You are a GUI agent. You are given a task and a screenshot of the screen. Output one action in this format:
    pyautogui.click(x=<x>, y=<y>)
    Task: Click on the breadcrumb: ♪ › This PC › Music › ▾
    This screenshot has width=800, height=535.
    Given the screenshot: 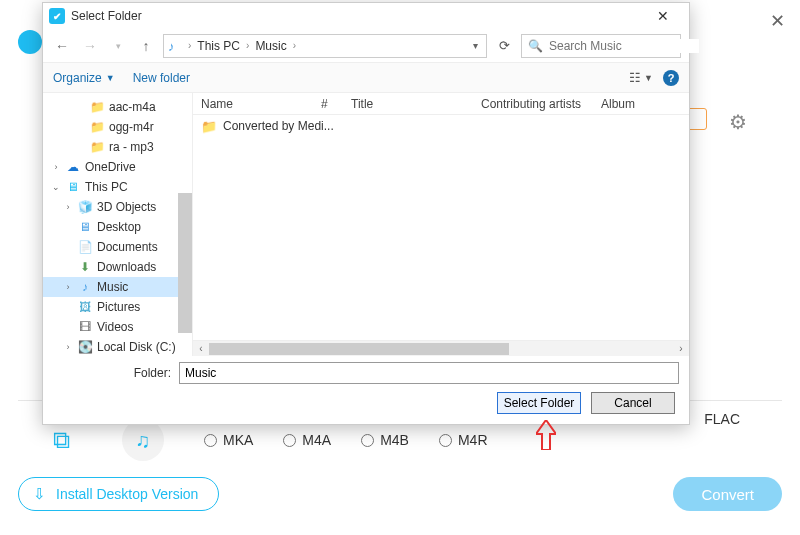 What is the action you would take?
    pyautogui.click(x=325, y=46)
    